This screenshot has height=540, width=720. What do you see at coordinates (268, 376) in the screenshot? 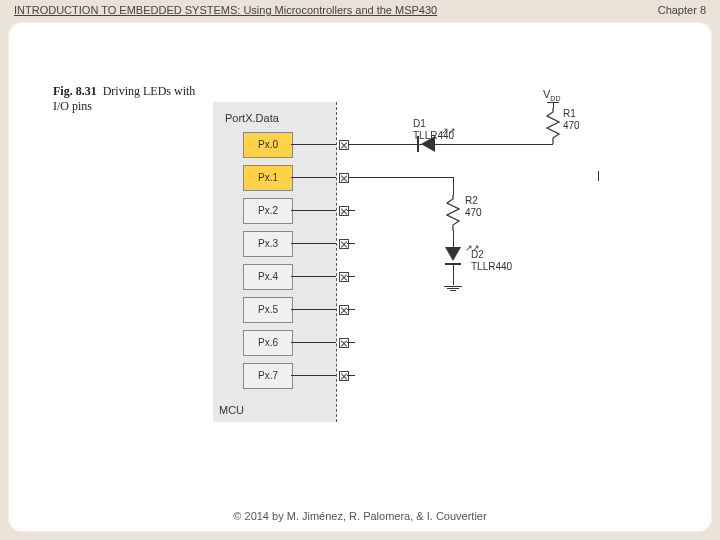
I see `pin-px-7: Px.7` at bounding box center [268, 376].